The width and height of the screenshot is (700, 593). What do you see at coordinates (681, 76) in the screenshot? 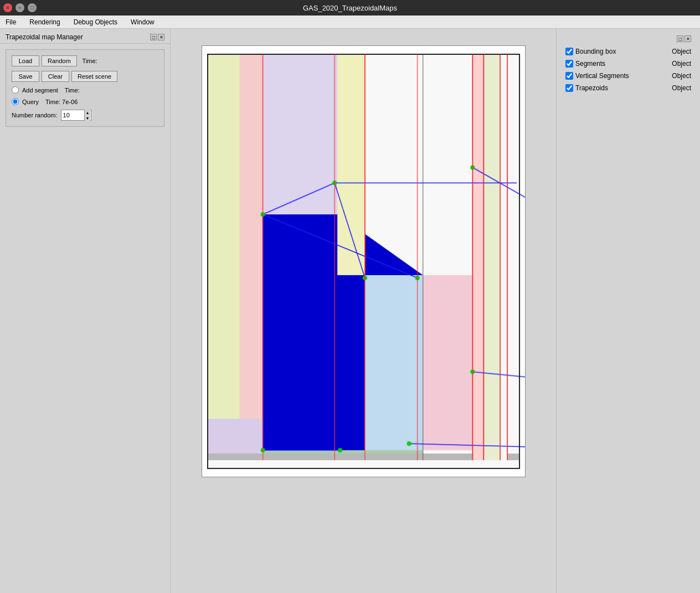
I see `vertical-segments-right: Object` at bounding box center [681, 76].